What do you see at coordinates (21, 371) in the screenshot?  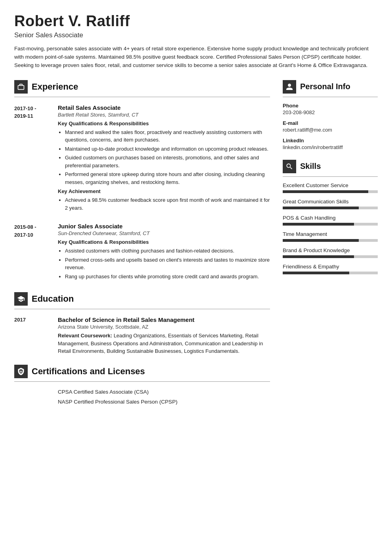 I see `certifications-icon` at bounding box center [21, 371].